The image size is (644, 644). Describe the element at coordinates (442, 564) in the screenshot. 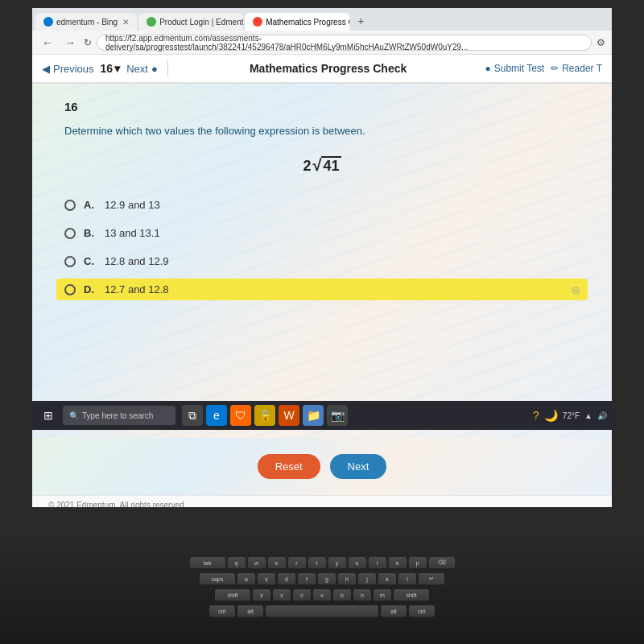

I see `key-backspace: ⌫` at that location.